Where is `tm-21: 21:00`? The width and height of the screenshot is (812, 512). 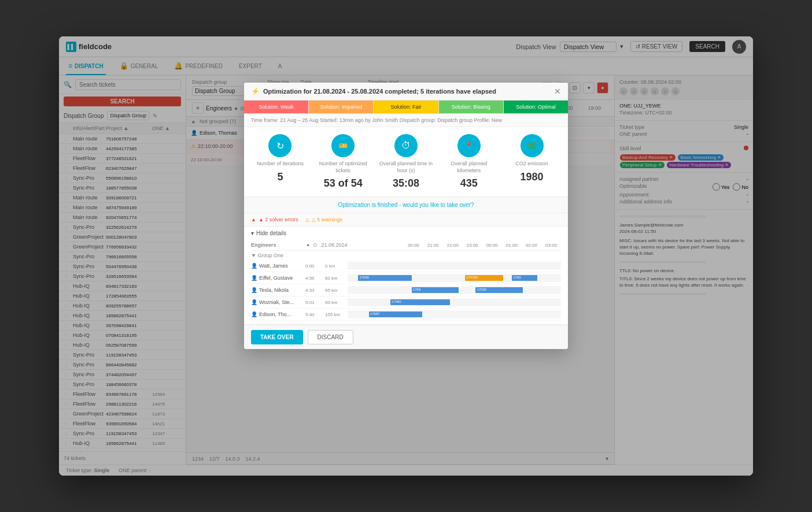 tm-21: 21:00 is located at coordinates (433, 245).